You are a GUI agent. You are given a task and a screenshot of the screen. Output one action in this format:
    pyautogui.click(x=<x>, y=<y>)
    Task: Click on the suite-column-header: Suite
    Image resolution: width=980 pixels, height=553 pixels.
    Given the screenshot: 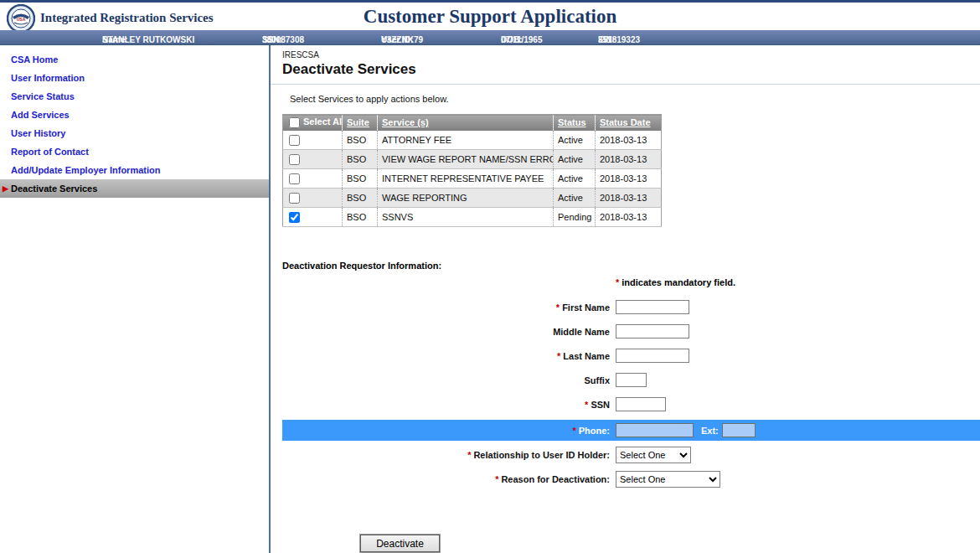 What is the action you would take?
    pyautogui.click(x=360, y=122)
    